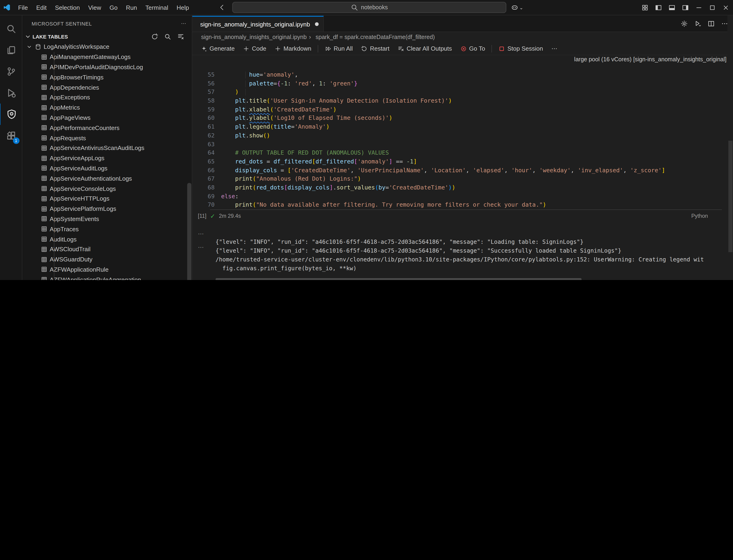 The image size is (733, 560). I want to click on menu-selection: Selection, so click(67, 8).